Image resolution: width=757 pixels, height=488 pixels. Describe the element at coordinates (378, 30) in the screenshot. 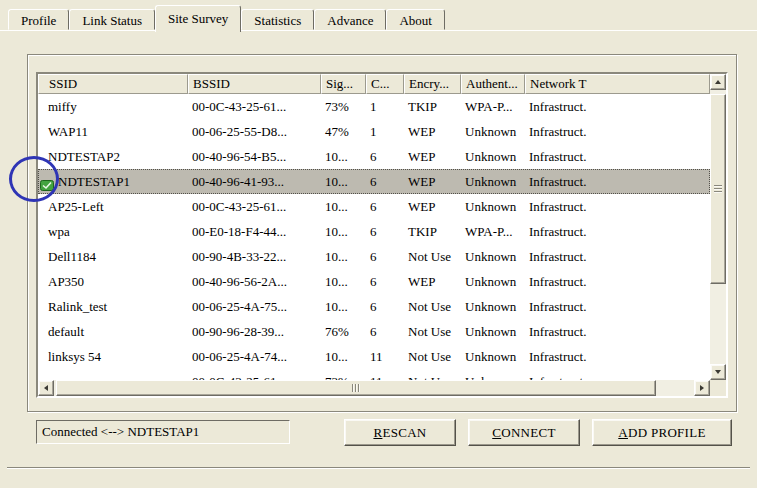

I see `tab-page-border` at that location.